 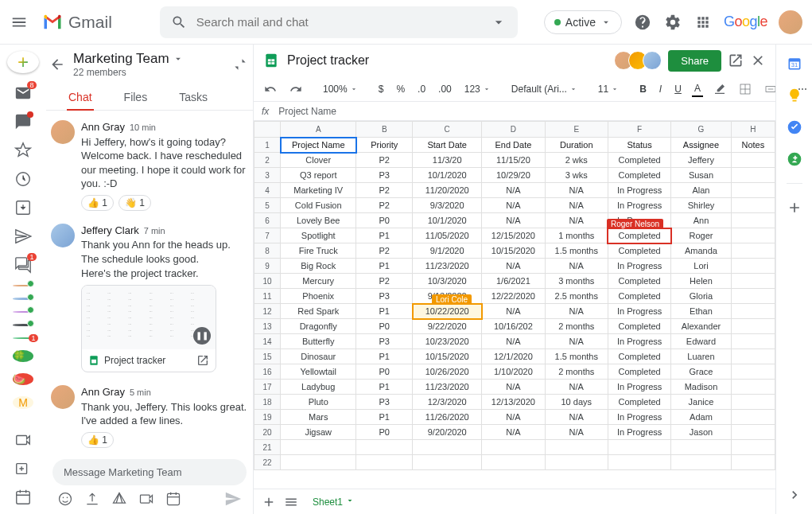 I want to click on cell: Butterfly, so click(x=318, y=342).